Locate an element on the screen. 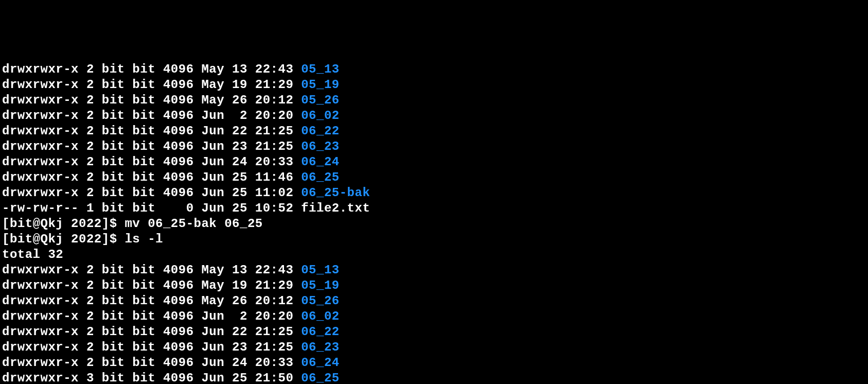 The image size is (868, 384). prompt-line: [bit@Qkj 2022]$ ls -l is located at coordinates (434, 239).